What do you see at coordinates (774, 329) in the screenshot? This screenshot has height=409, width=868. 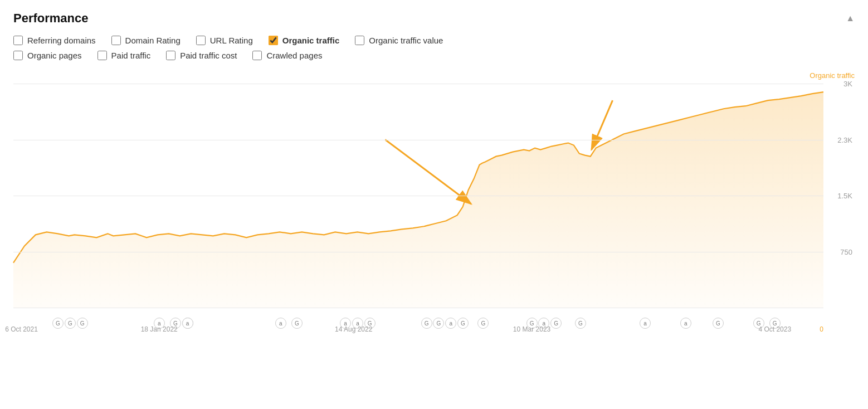 I see `x-tick-oct2023: 4 Oct 2023` at bounding box center [774, 329].